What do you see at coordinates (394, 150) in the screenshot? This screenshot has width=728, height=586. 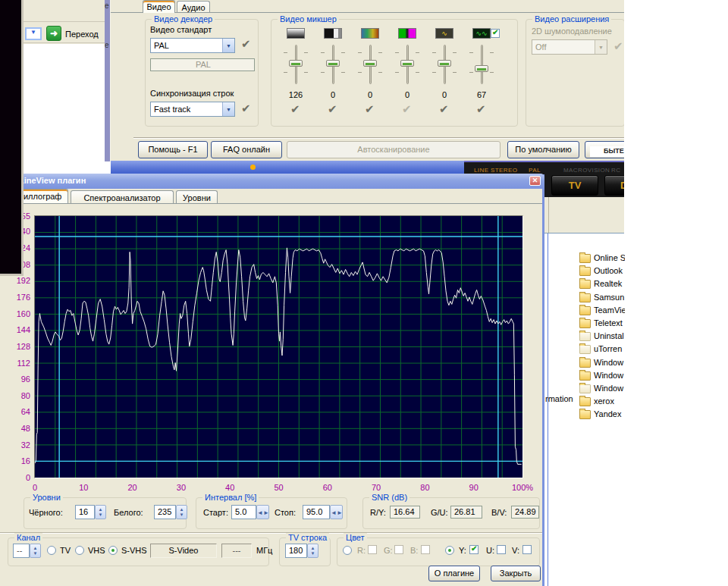 I see `autoscan-button: Автосканирование` at bounding box center [394, 150].